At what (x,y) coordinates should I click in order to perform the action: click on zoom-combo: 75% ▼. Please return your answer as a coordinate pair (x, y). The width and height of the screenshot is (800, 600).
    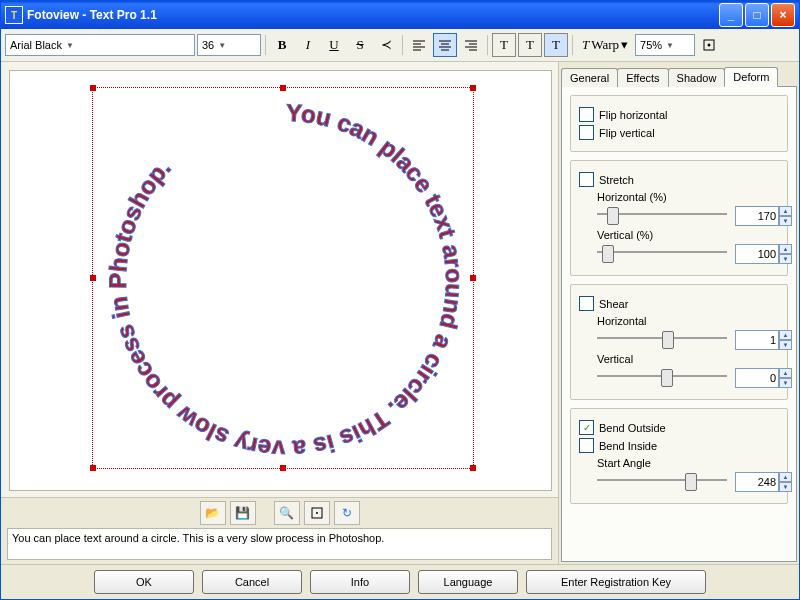
    Looking at the image, I should click on (665, 45).